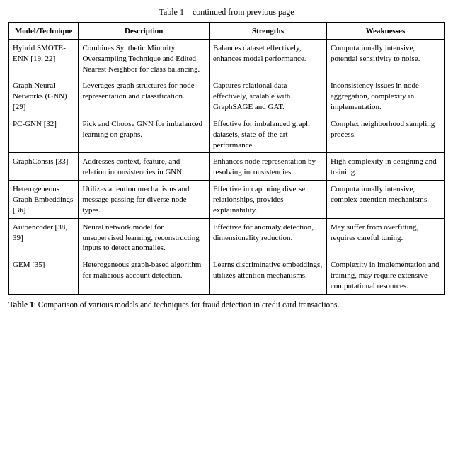  Describe the element at coordinates (268, 134) in the screenshot. I see `cell-strengths-2: Effective for imbalanced graph datasets,…` at that location.